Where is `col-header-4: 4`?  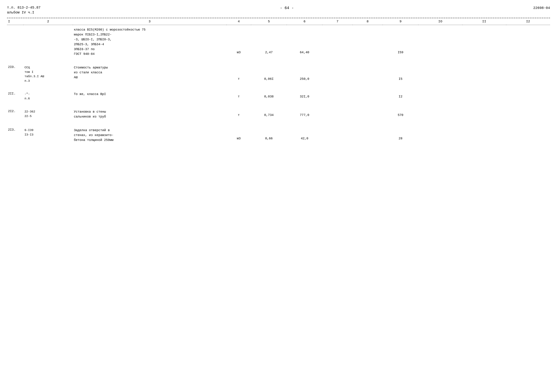 col-header-4: 4 is located at coordinates (239, 22).